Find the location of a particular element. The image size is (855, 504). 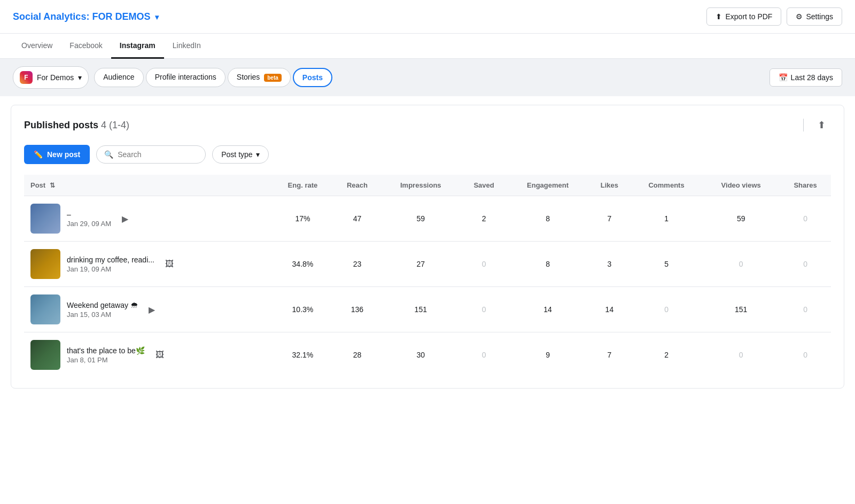

saved: 2 is located at coordinates (484, 219).